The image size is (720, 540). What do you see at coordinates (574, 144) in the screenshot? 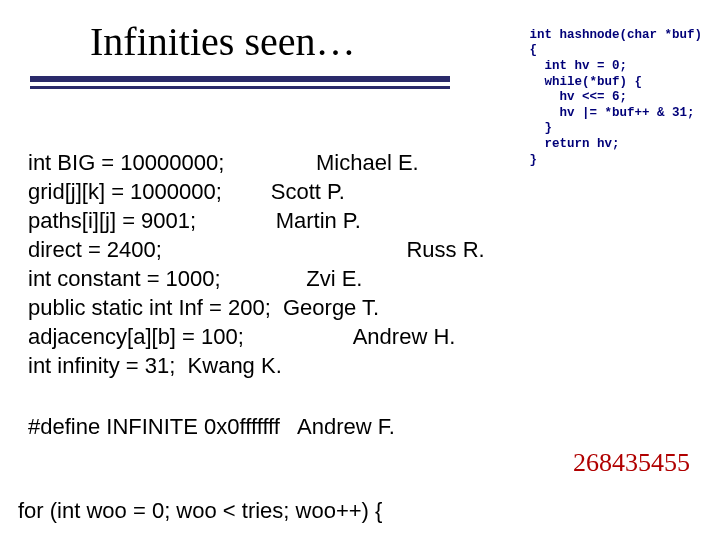
I see `code-line: return hv;` at bounding box center [574, 144].